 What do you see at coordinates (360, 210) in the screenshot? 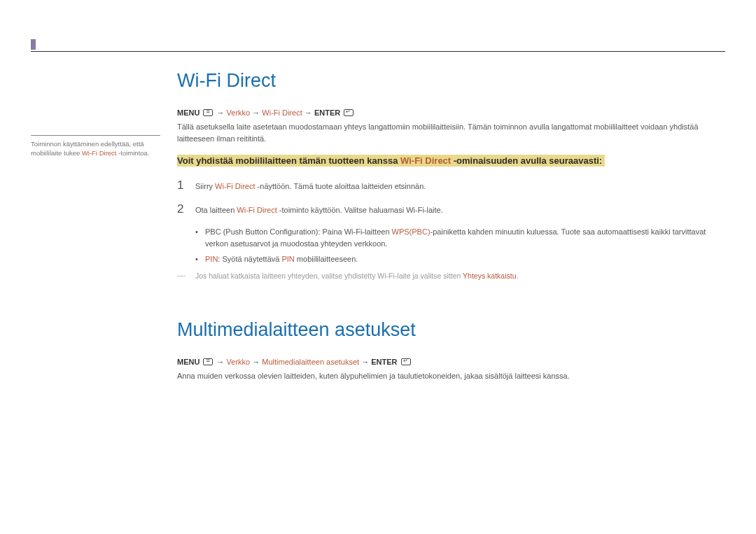
I see `step-text: -toiminto käyttöön. Valitse haluamasi Wi…` at bounding box center [360, 210].